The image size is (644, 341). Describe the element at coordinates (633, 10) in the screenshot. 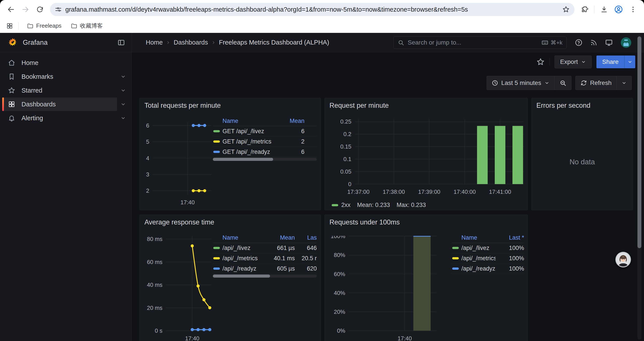

I see `browser-menu-icon` at that location.